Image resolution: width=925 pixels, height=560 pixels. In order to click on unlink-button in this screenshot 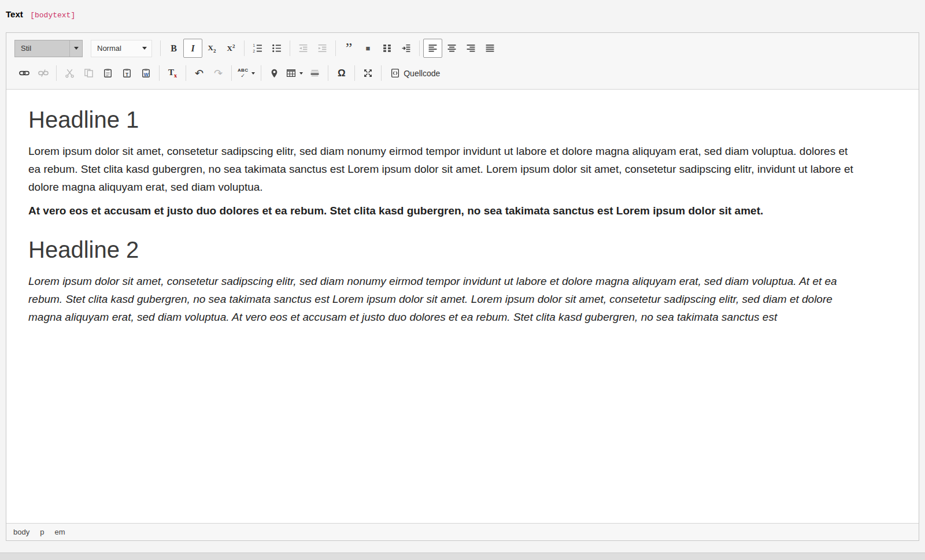, I will do `click(43, 73)`.